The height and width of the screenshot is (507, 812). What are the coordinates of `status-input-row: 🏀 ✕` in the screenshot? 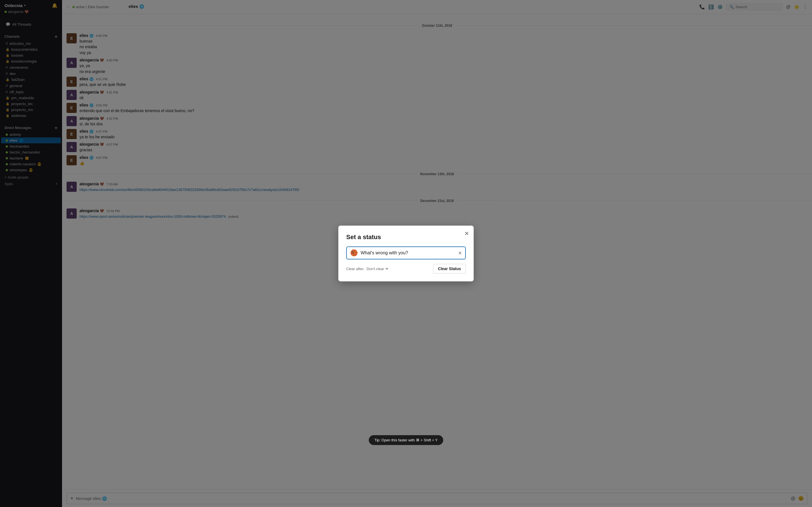 It's located at (406, 253).